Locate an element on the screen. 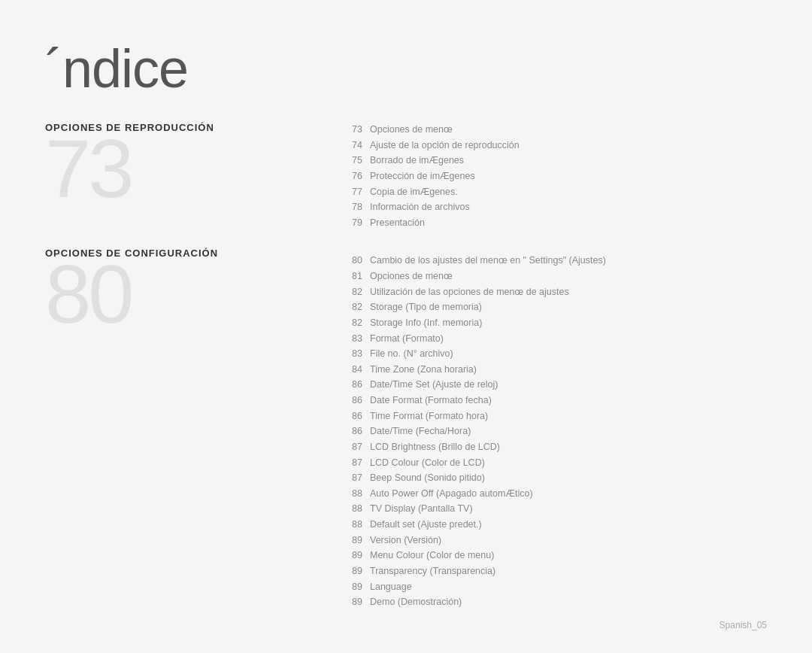 This screenshot has height=653, width=812. section-configuration: OPCIONES DE CONFIGURACIÓN 80 is located at coordinates (188, 292).